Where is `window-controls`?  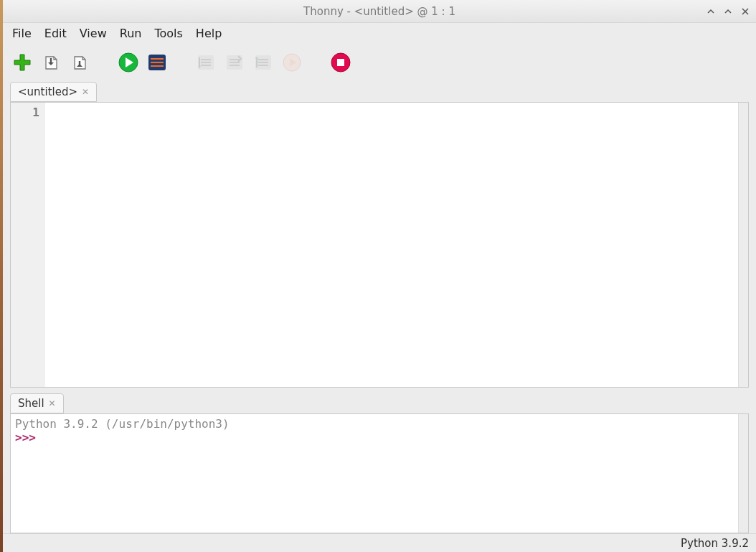 window-controls is located at coordinates (728, 11).